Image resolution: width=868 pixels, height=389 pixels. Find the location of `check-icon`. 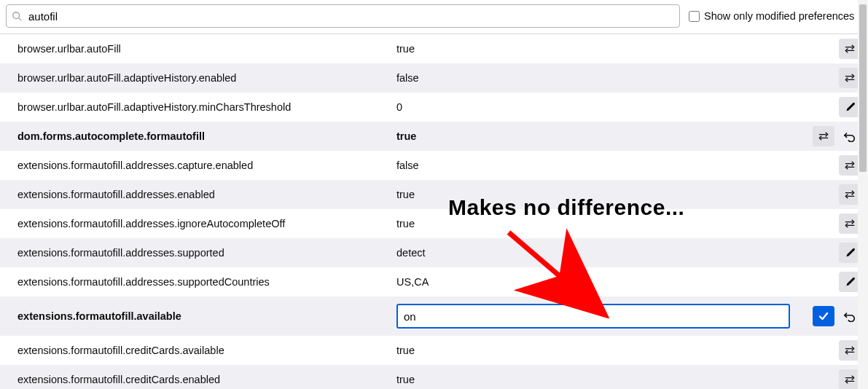

check-icon is located at coordinates (824, 316).